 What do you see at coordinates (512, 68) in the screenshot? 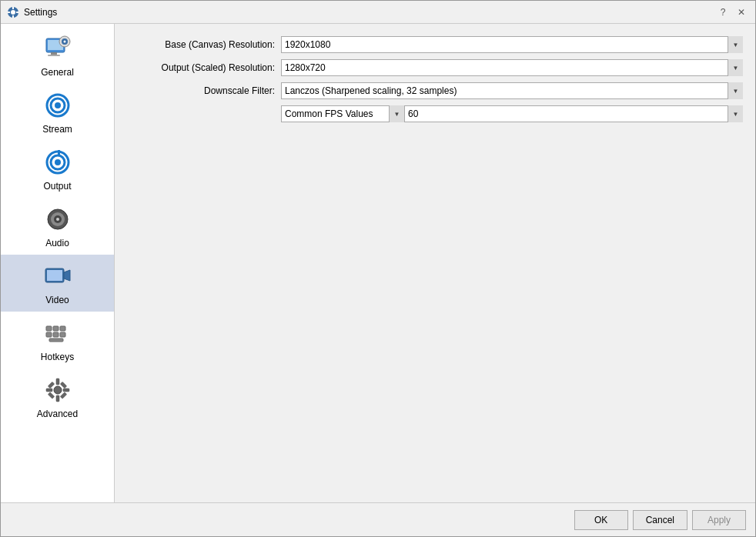
I see `output-resolution-select: 1280x720 1920x1080 854x480` at bounding box center [512, 68].